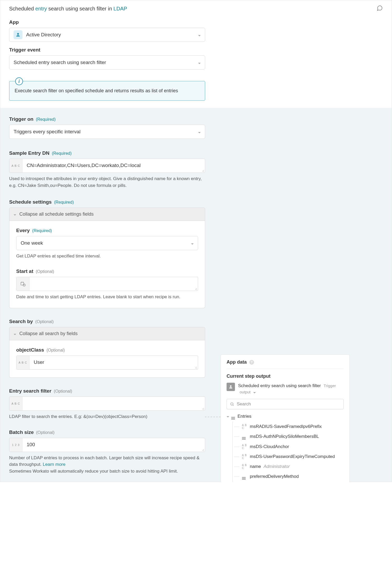  I want to click on title-text: Scheduled, so click(22, 9).